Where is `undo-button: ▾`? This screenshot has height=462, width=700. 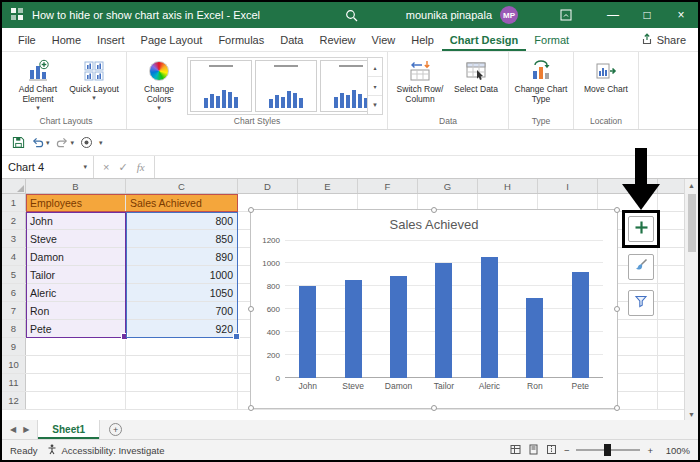
undo-button: ▾ is located at coordinates (40, 142).